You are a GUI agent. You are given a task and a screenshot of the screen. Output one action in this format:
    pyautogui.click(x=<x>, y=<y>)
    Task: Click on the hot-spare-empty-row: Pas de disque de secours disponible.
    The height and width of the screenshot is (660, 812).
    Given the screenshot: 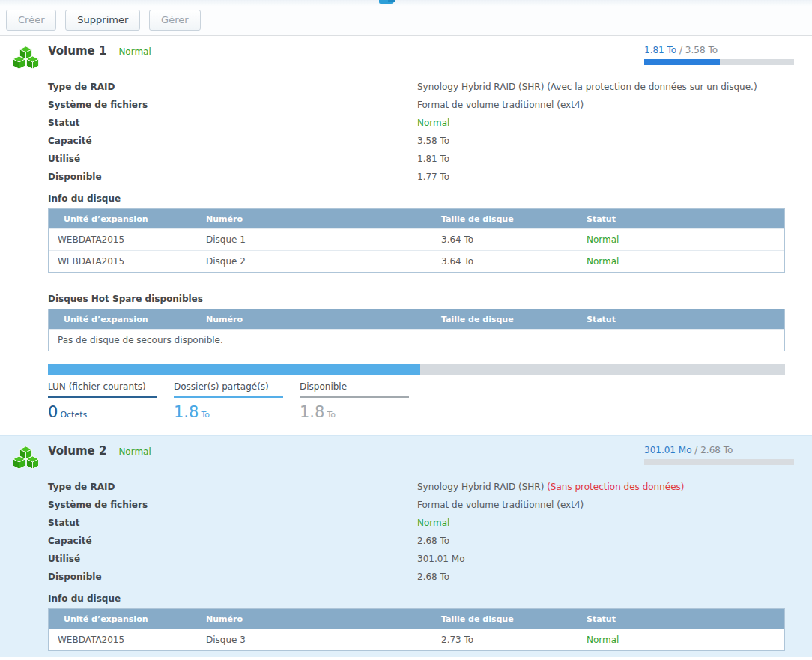 What is the action you would take?
    pyautogui.click(x=416, y=340)
    